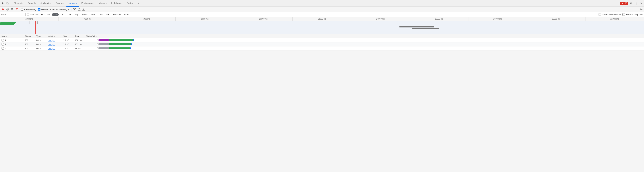  I want to click on disable-cache-checkbox, so click(39, 9).